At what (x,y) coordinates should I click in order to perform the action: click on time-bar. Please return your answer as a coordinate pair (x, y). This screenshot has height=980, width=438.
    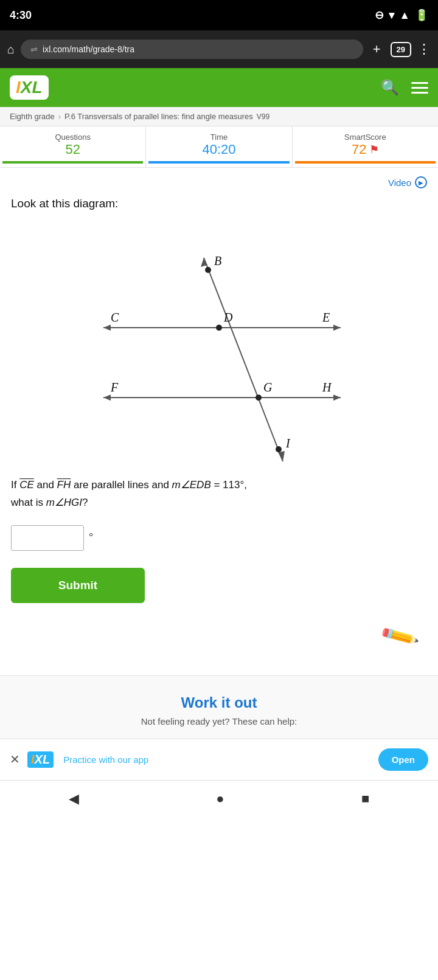
    Looking at the image, I should click on (219, 162).